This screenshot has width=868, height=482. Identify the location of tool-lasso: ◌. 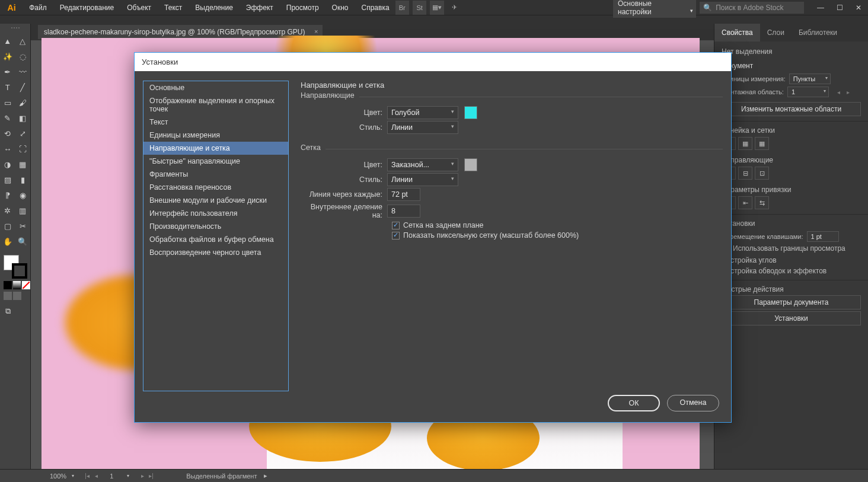
(23, 56).